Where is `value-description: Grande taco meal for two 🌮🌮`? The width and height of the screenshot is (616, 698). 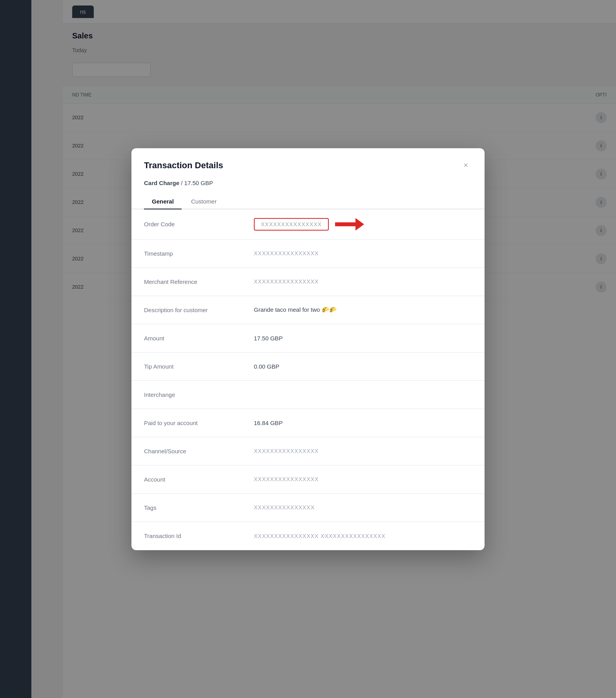 value-description: Grande taco meal for two 🌮🌮 is located at coordinates (295, 310).